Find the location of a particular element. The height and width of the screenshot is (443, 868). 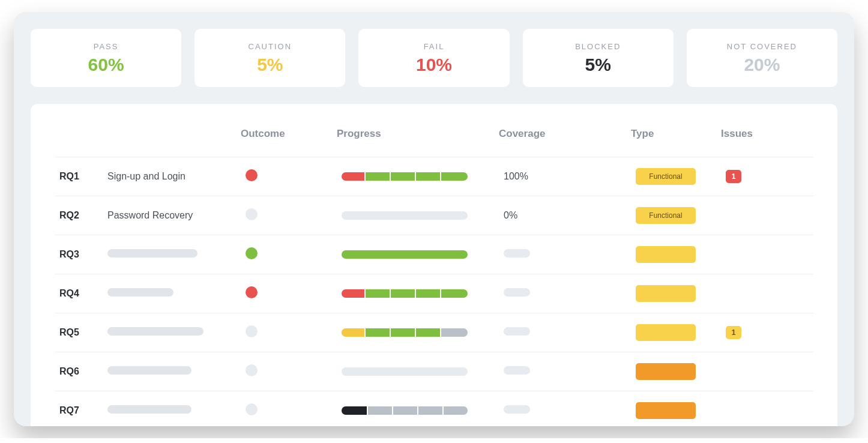

stat-value: 20% is located at coordinates (762, 65).